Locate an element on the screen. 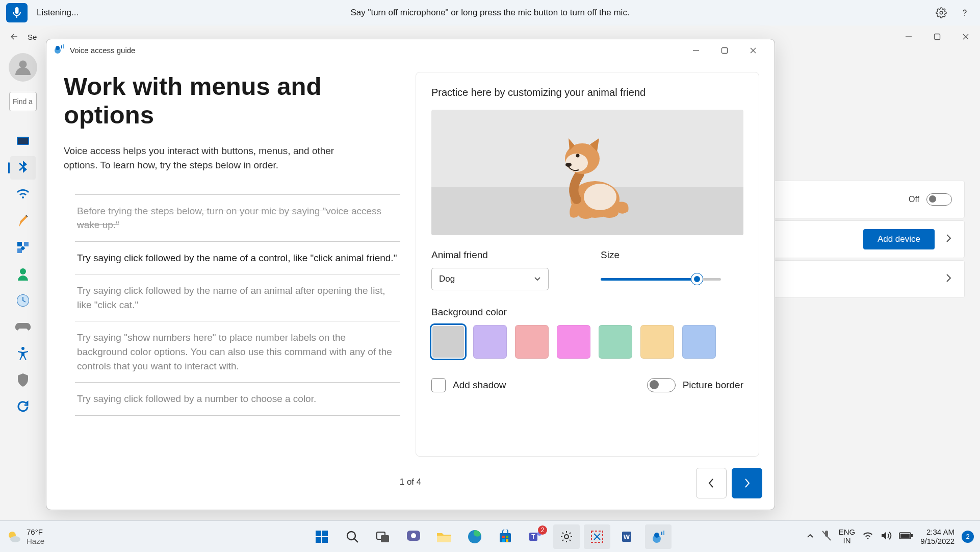 This screenshot has height=552, width=980. voice-access-app-button is located at coordinates (658, 537).